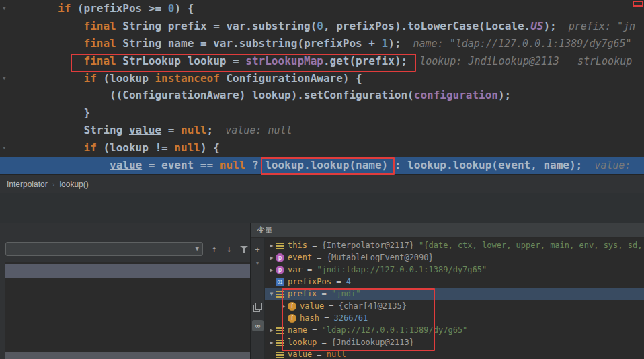 The height and width of the screenshot is (359, 644). Describe the element at coordinates (171, 8) in the screenshot. I see `code-token: 0` at that location.